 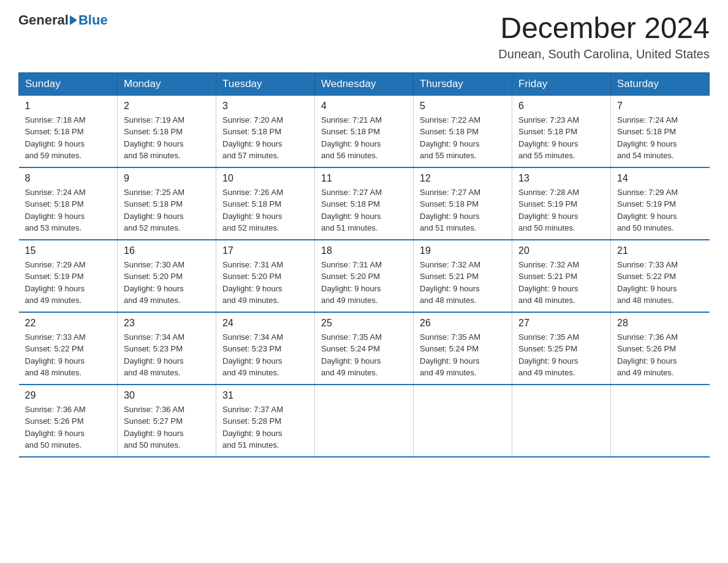 I want to click on logo-blue-text: Blue, so click(x=93, y=20).